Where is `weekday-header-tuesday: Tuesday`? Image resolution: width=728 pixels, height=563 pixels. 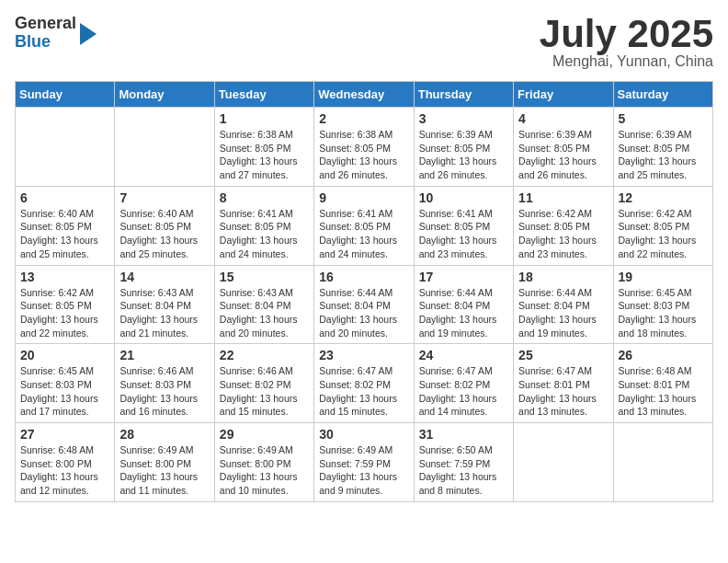 weekday-header-tuesday: Tuesday is located at coordinates (264, 95).